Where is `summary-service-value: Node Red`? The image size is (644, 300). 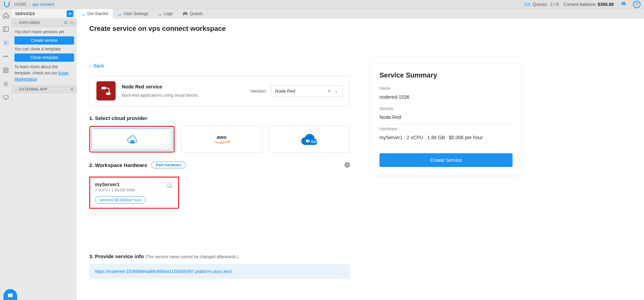
summary-service-value: Node Red is located at coordinates (446, 118).